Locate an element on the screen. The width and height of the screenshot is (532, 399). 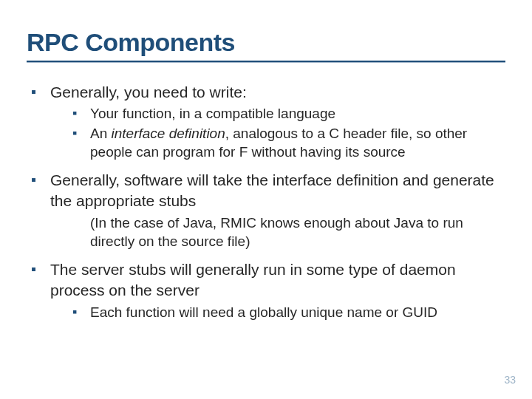
sub-bullet-text: Your function, in a compatible language is located at coordinates (213, 114).